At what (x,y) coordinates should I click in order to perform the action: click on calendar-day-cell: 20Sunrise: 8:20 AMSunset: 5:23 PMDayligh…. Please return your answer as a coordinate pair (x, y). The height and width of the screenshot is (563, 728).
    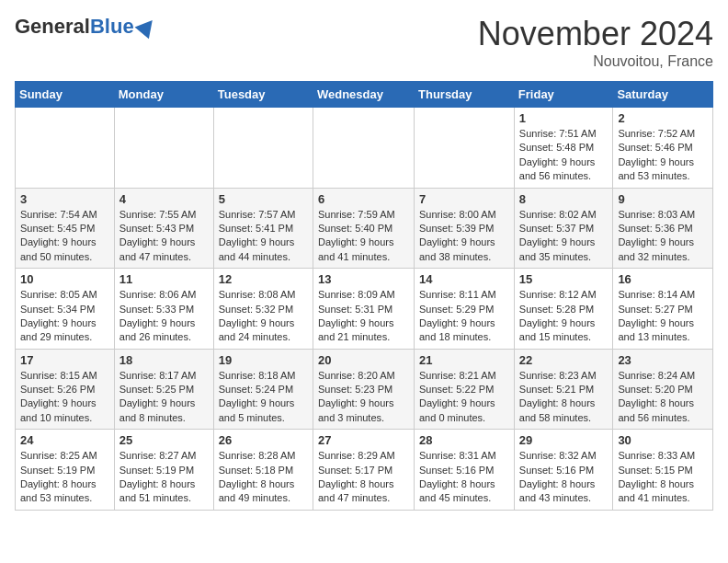
    Looking at the image, I should click on (363, 389).